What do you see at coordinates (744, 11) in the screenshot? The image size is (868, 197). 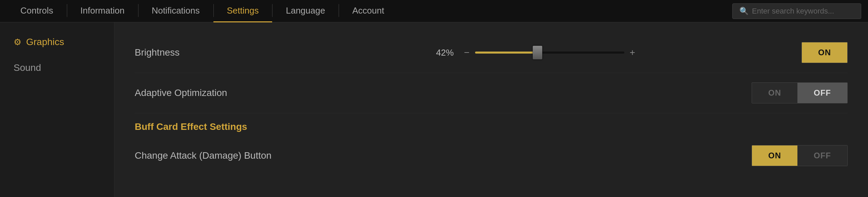 I see `search-icon: 🔍` at bounding box center [744, 11].